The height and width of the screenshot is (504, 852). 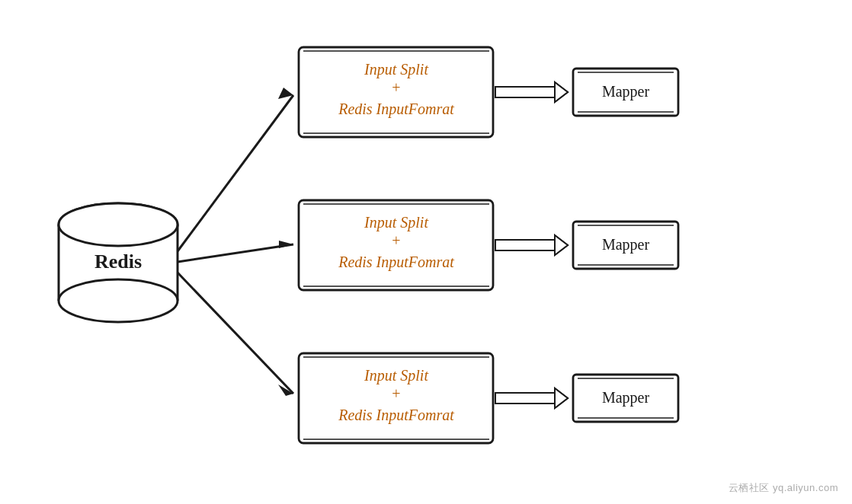 I want to click on box1-line1: Input Split, so click(x=396, y=70).